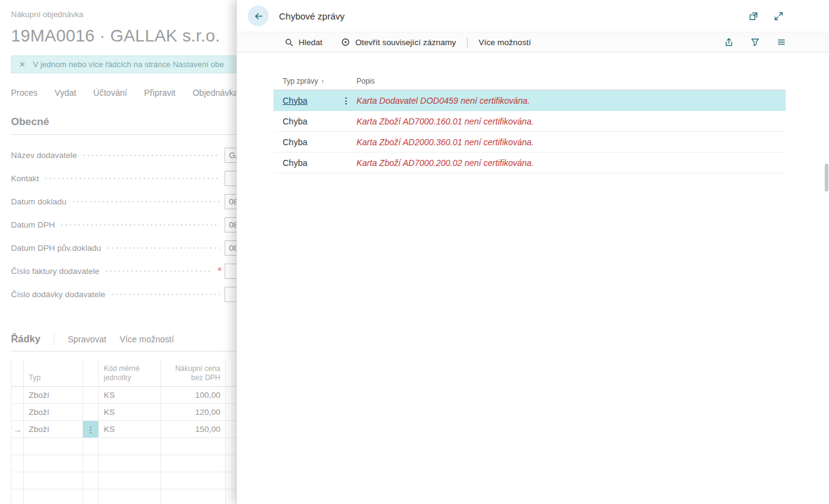 The width and height of the screenshot is (829, 504). What do you see at coordinates (303, 43) in the screenshot?
I see `search-button: Hledat` at bounding box center [303, 43].